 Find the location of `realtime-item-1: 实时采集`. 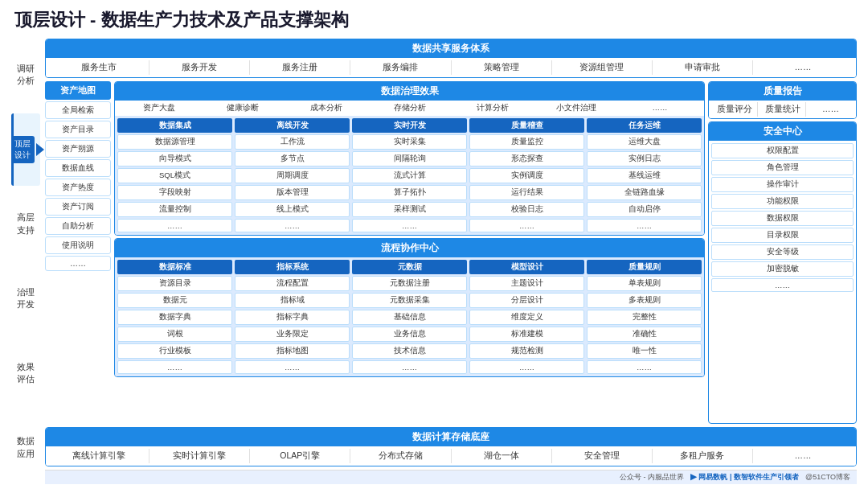

realtime-item-1: 实时采集 is located at coordinates (410, 142).